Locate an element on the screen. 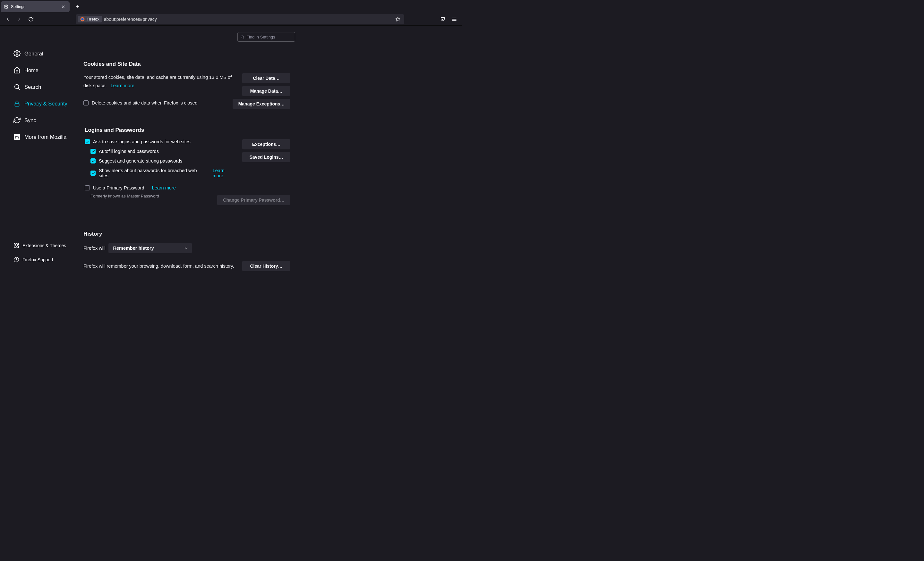  exceptions-button: Exceptions… is located at coordinates (266, 144).